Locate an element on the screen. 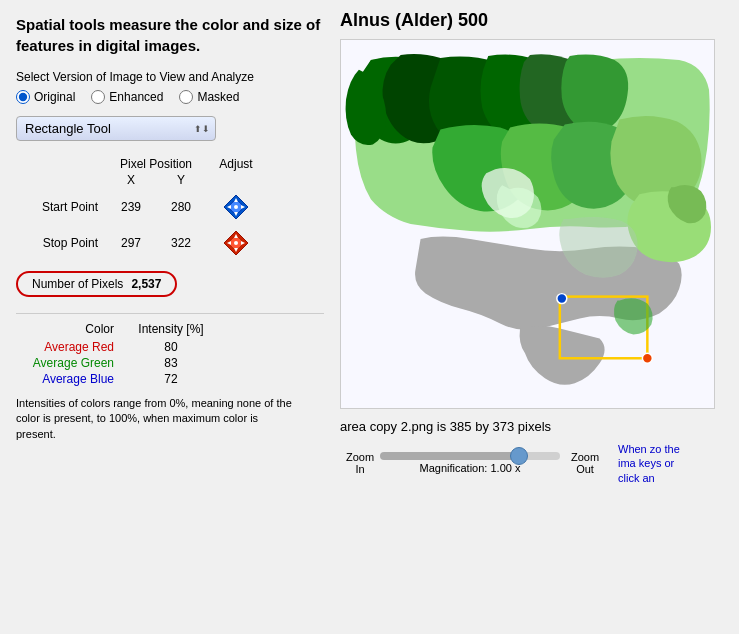 This screenshot has height=634, width=739. color-green-value: 83 is located at coordinates (171, 363).